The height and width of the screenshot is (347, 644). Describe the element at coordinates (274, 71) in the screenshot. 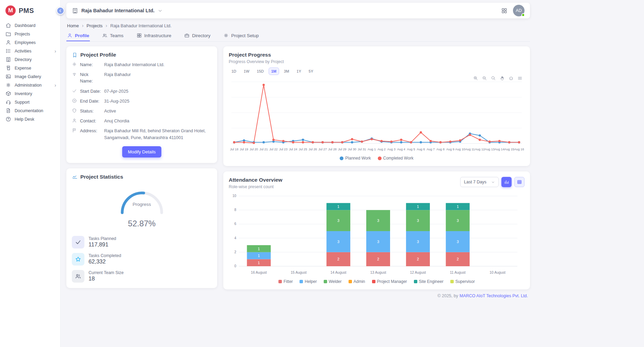

I see `range-1m: 1M` at that location.